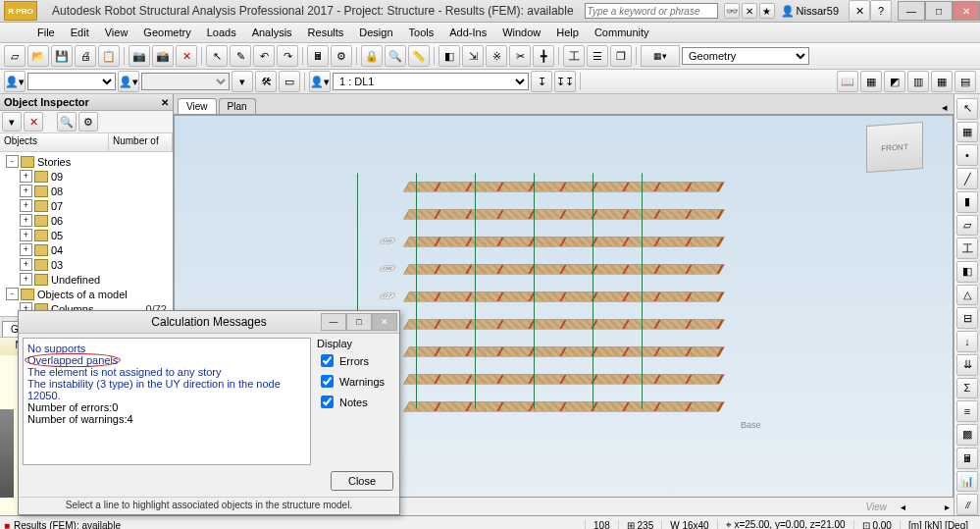 This screenshot has width=980, height=529. Describe the element at coordinates (967, 482) in the screenshot. I see `results-tool-icon: 📊` at that location.